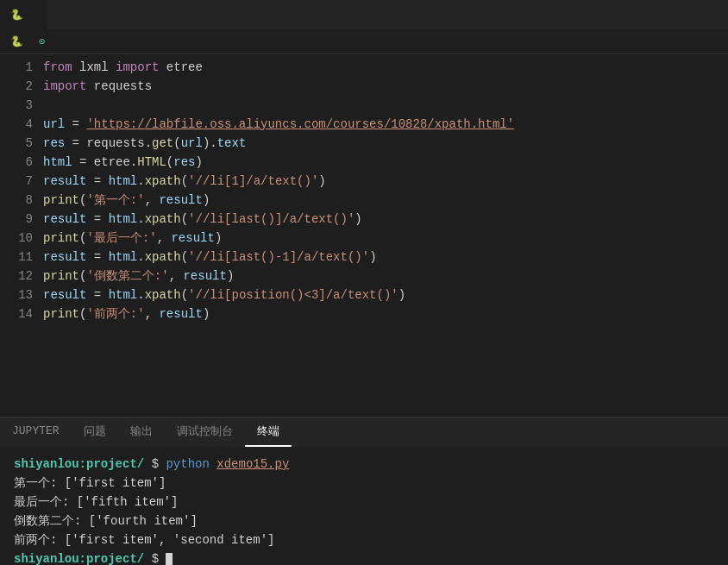 Image resolution: width=728 pixels, height=565 pixels. I want to click on terminal-output-2: 倒数第二个: ['fourth item'], so click(364, 521).